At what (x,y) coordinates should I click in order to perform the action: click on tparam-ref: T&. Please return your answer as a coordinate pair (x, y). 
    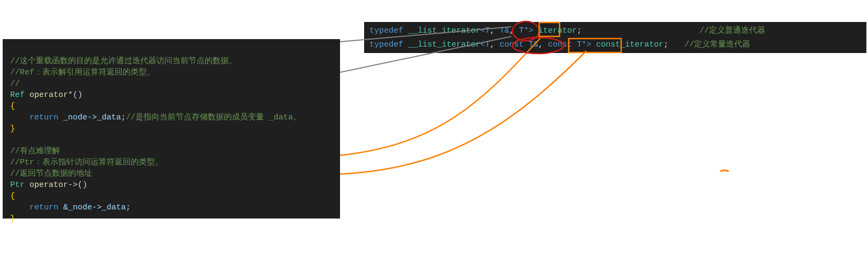
    Looking at the image, I should click on (504, 31).